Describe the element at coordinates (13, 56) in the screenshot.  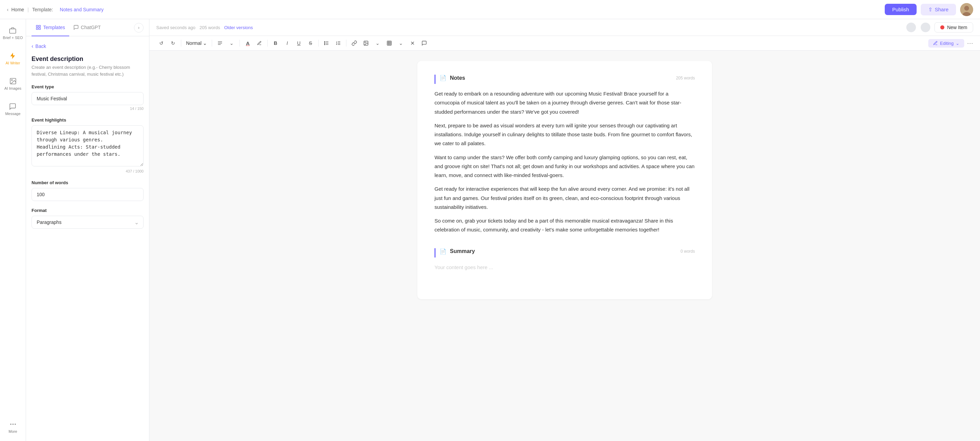
I see `lightning-icon` at that location.